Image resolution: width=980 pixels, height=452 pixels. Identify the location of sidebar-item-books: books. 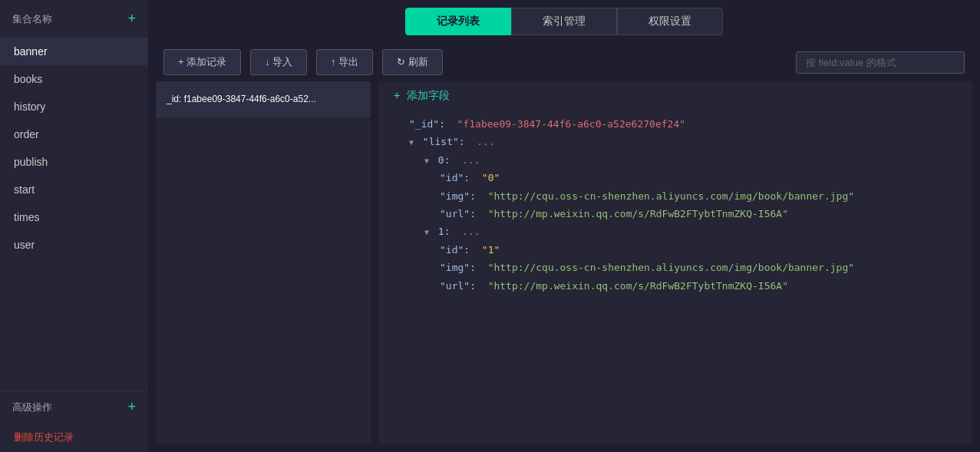
(74, 79).